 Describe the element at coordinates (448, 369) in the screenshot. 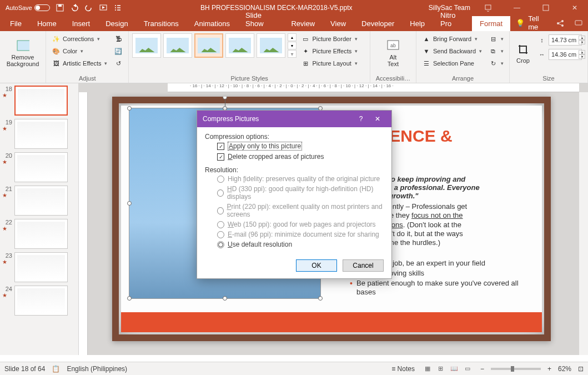

I see `view-buttons: ▦ ⊞ 📖 ▭` at that location.